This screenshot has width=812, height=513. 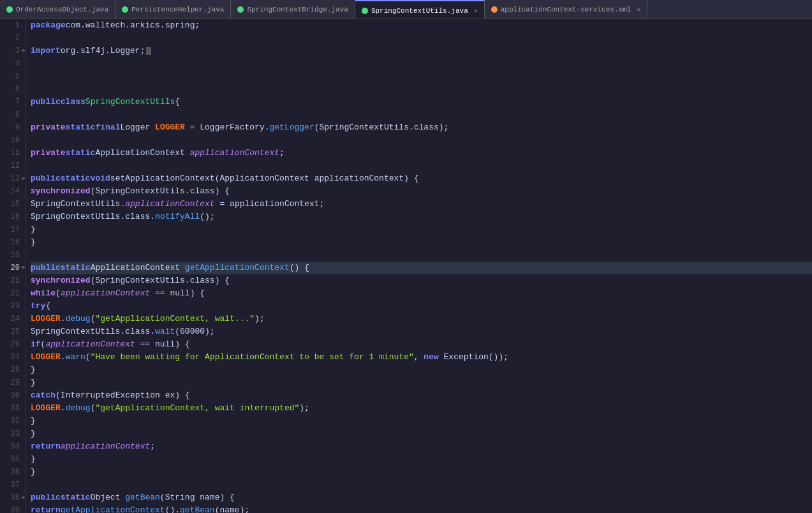 What do you see at coordinates (421, 396) in the screenshot?
I see `code-line-30: catch (InterruptedException ex) {` at bounding box center [421, 396].